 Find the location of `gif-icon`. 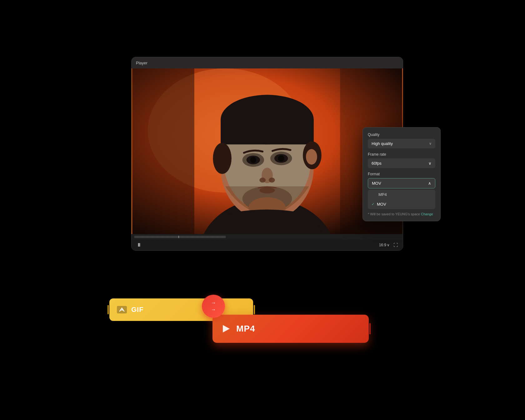

gif-icon is located at coordinates (122, 310).